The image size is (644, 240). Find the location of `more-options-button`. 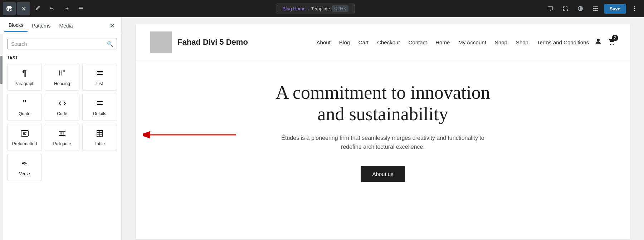

more-options-button is located at coordinates (635, 9).